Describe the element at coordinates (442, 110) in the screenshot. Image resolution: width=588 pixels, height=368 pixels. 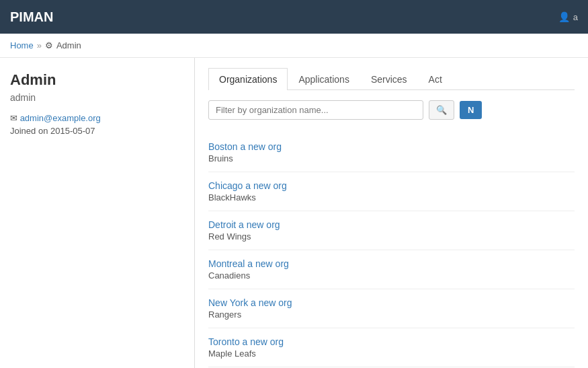
I see `search-icon: 🔍` at that location.